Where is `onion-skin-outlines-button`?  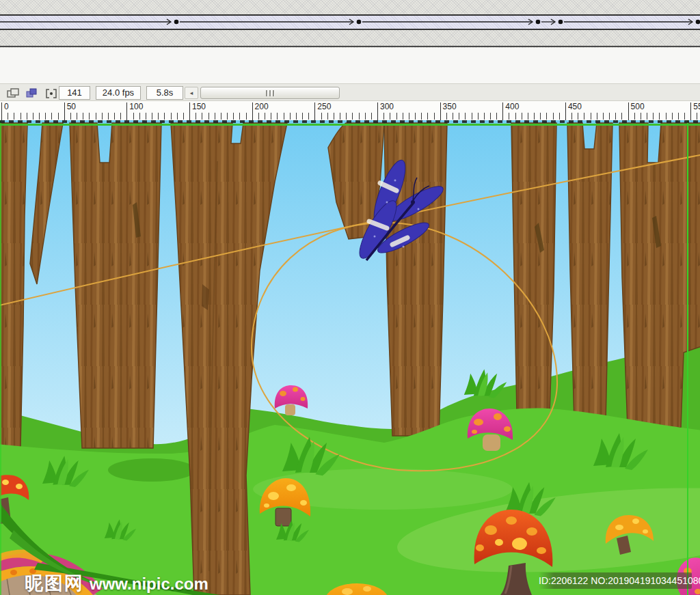 onion-skin-outlines-button is located at coordinates (12, 93).